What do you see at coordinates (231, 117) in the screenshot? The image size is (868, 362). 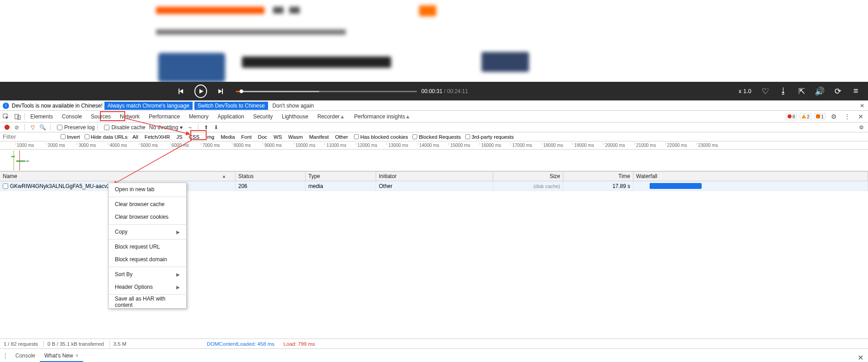 I see `tab-application: Application` at bounding box center [231, 117].